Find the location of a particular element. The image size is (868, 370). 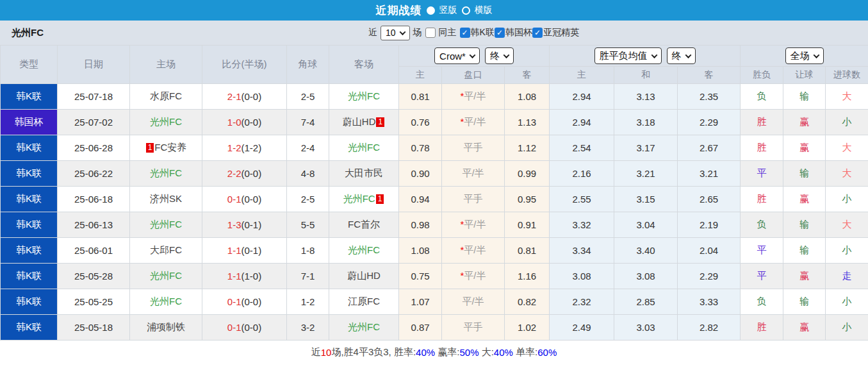

summary-segment: 近 is located at coordinates (316, 353).